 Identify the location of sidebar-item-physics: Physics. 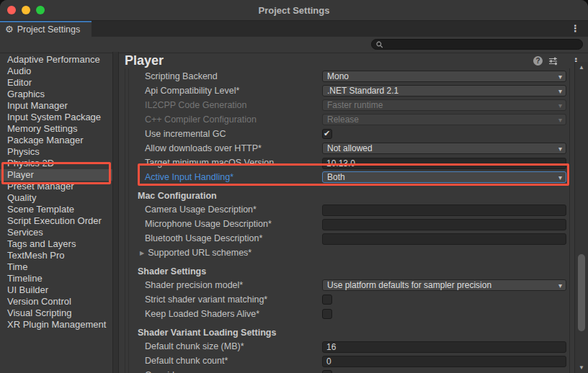
(56, 152).